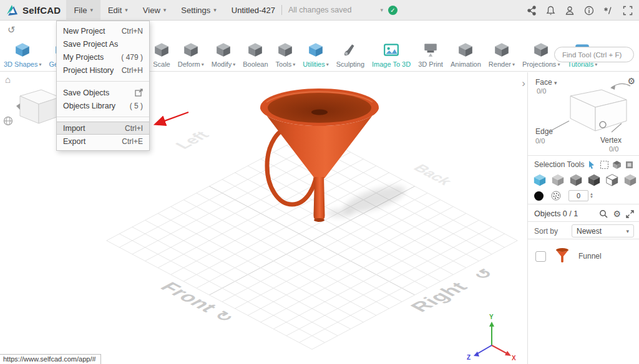 Image resolution: width=639 pixels, height=364 pixels. I want to click on search-objects-icon, so click(603, 214).